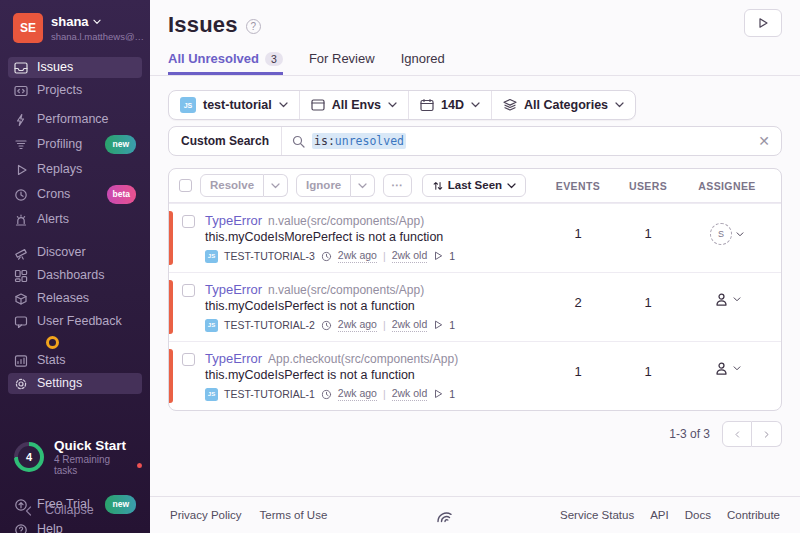 The image size is (800, 533). I want to click on ignore-dropdown-button, so click(363, 186).